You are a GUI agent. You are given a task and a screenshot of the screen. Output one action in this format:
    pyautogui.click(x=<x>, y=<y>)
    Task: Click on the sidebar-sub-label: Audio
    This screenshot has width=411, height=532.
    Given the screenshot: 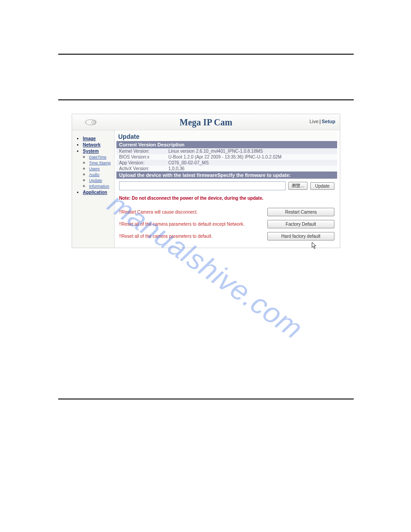 What is the action you would take?
    pyautogui.click(x=94, y=175)
    